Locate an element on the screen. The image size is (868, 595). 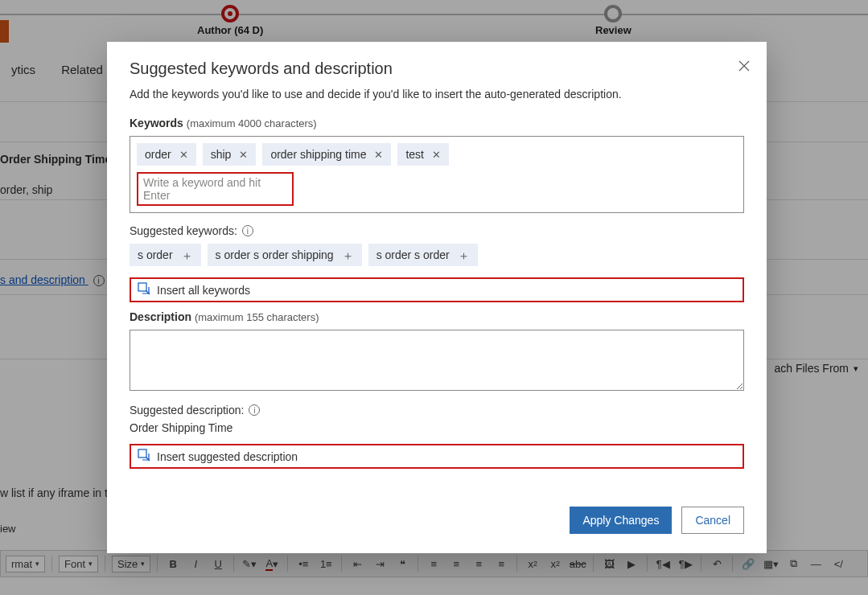
underline-icon: U is located at coordinates (218, 564).